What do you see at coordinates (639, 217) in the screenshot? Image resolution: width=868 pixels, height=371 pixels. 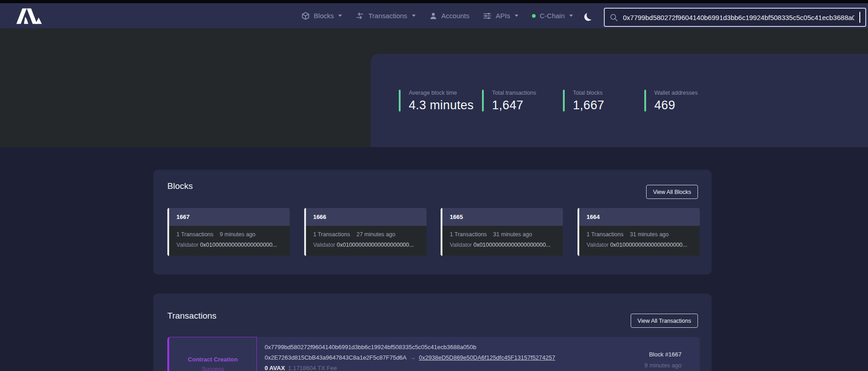 I see `block-card-header: 1664` at bounding box center [639, 217].